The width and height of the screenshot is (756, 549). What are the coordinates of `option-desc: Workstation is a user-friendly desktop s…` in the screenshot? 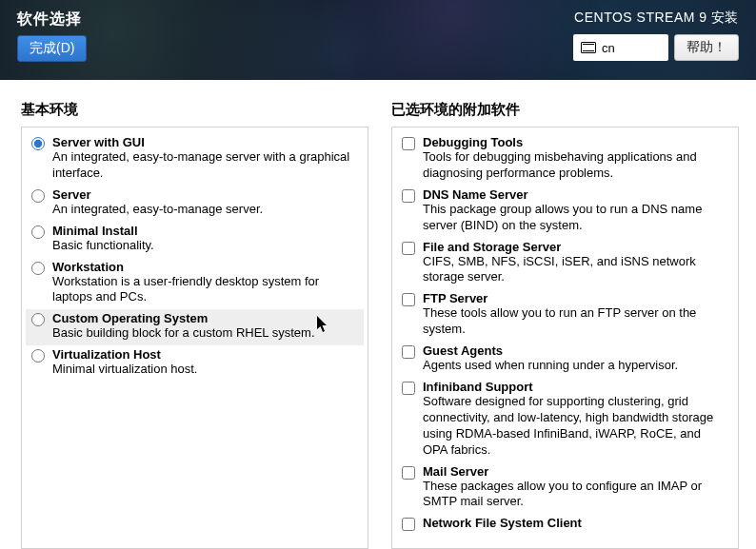 It's located at (206, 290).